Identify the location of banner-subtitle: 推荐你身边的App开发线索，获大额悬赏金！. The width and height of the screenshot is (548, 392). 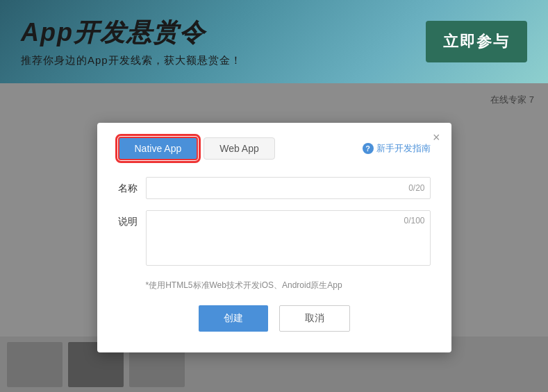
(224, 61).